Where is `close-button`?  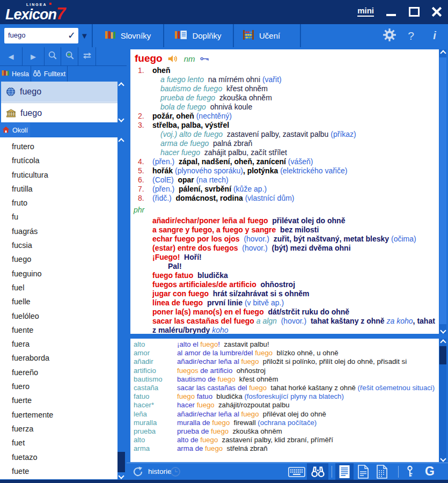
close-button is located at coordinates (437, 12).